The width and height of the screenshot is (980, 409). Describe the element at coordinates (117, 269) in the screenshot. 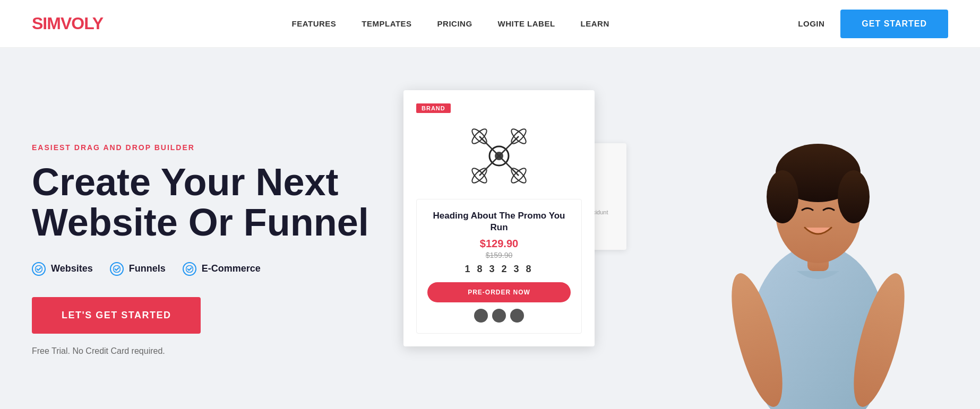

I see `check-icon-funnels` at that location.